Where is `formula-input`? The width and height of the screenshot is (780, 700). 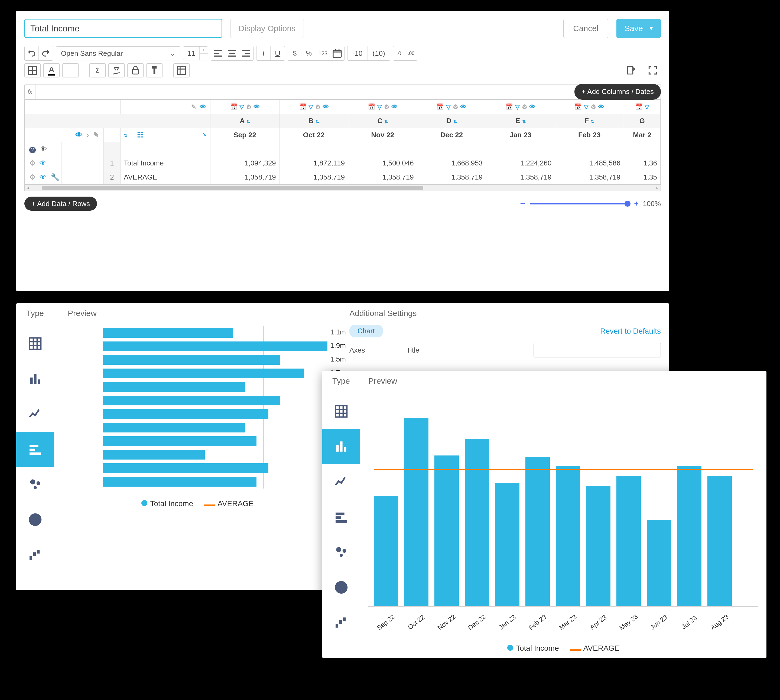 formula-input is located at coordinates (305, 92).